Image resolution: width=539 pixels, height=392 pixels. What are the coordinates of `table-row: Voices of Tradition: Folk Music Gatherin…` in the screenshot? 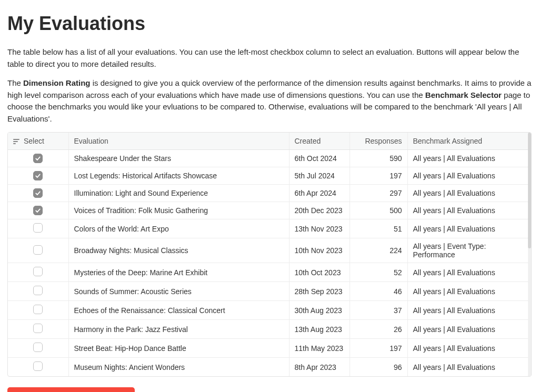 It's located at (270, 210).